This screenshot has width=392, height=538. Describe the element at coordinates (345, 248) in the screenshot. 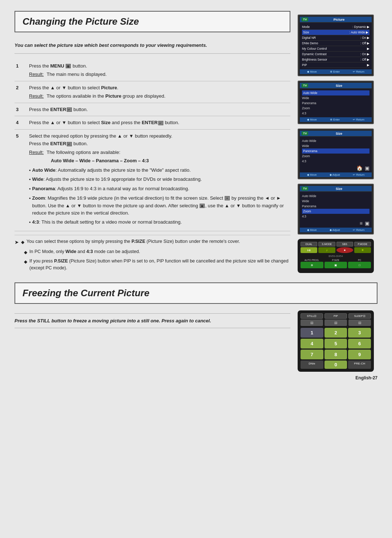

I see `remote-sbs-btn: SBS ●` at that location.